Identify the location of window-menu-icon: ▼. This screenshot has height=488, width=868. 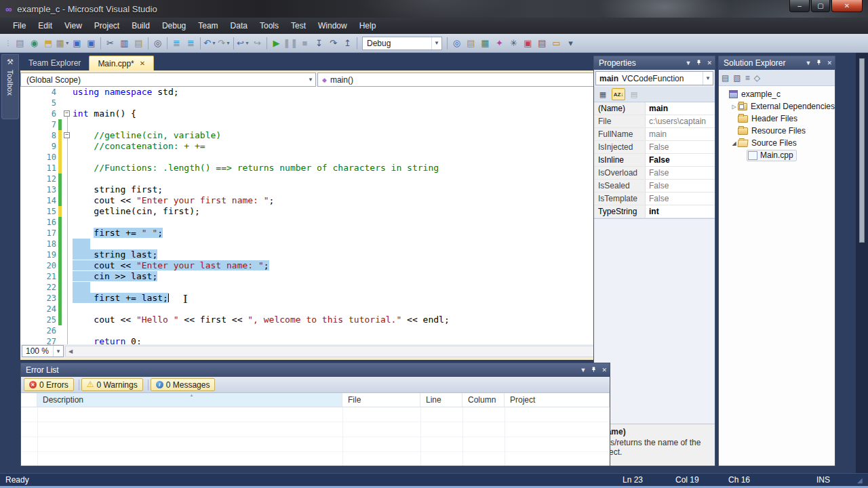
(689, 63).